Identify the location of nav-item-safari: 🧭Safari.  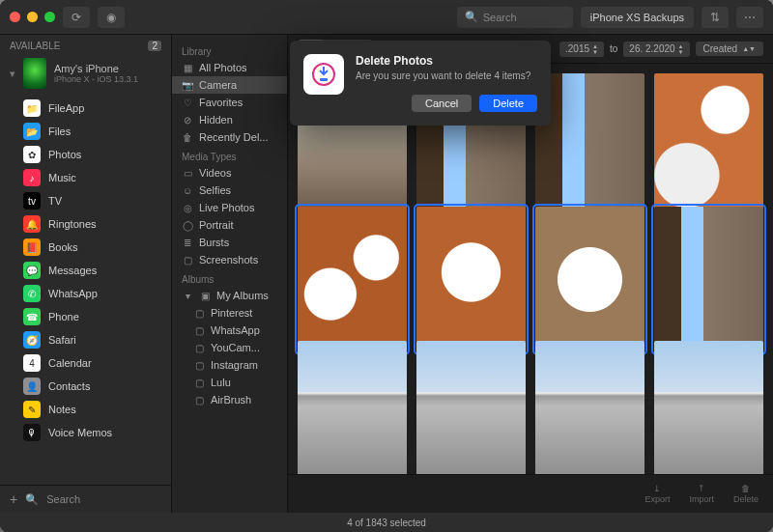
(85, 340).